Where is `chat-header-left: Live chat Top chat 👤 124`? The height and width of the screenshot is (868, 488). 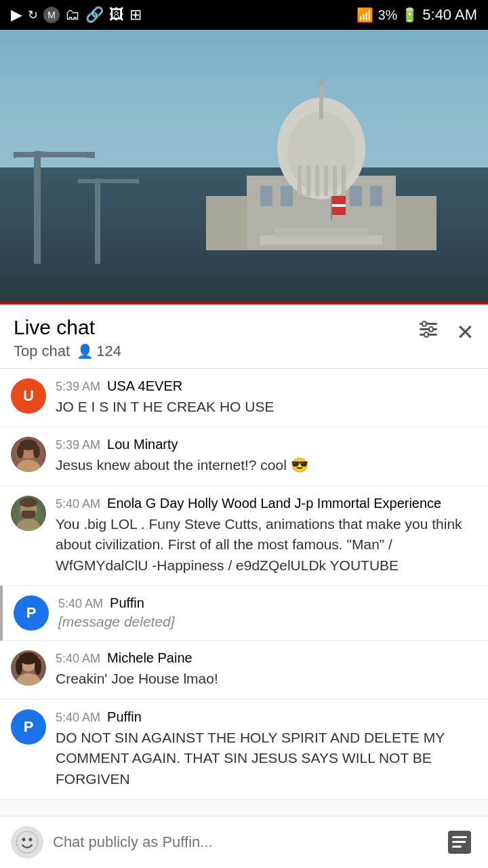 chat-header-left: Live chat Top chat 👤 124 is located at coordinates (68, 338).